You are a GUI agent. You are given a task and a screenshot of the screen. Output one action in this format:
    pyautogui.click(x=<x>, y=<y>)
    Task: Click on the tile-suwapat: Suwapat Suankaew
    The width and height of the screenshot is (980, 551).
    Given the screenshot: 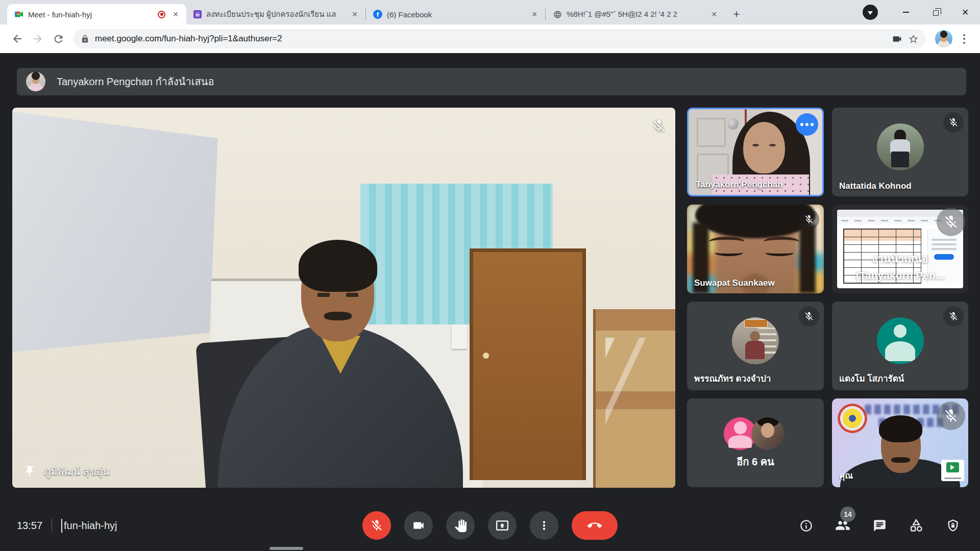 What is the action you would take?
    pyautogui.click(x=755, y=249)
    